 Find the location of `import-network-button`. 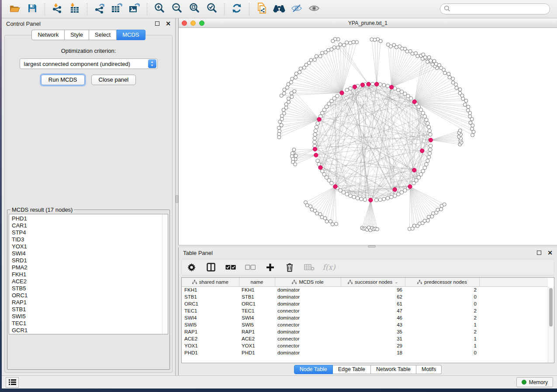

import-network-button is located at coordinates (57, 9).